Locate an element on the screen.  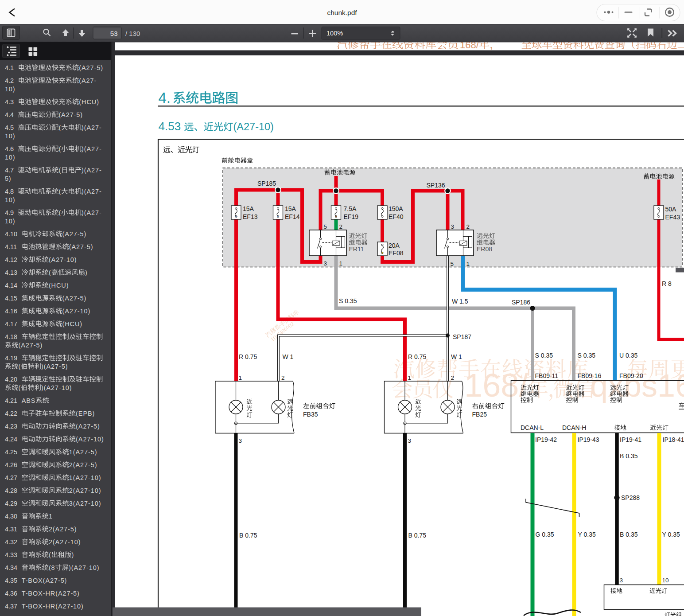
svg-text: chunk.pdf is located at coordinates (342, 12).